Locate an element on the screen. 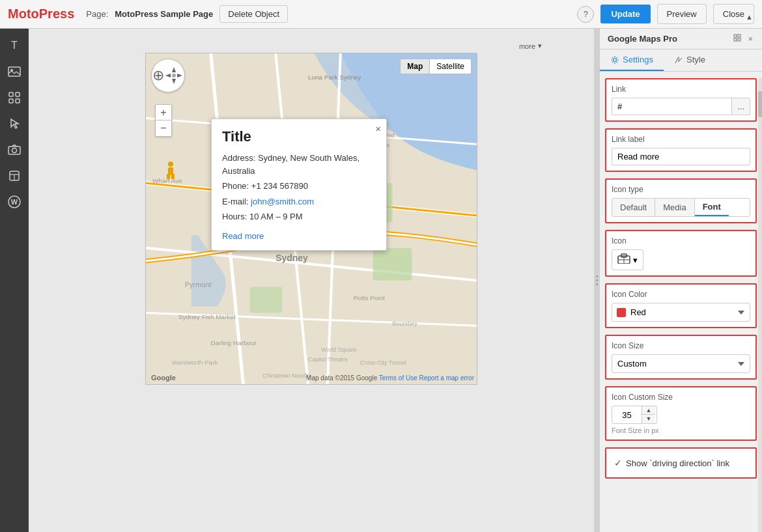  tab-settings: Settings is located at coordinates (632, 60).